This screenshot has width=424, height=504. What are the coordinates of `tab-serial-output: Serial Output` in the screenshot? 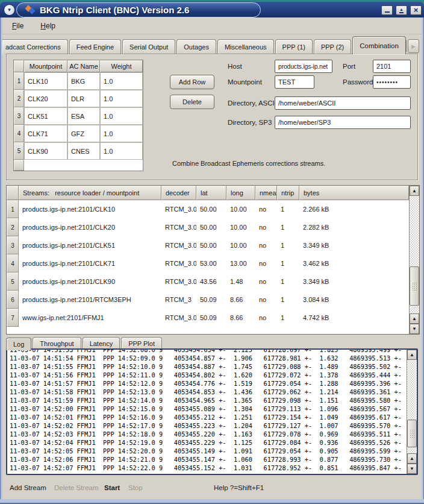 It's located at (149, 46).